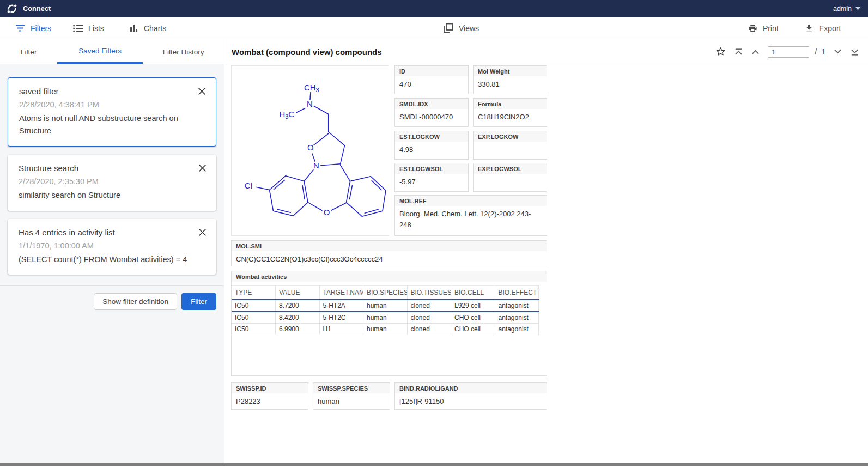  Describe the element at coordinates (183, 52) in the screenshot. I see `tab-filter-history: Filter History` at that location.